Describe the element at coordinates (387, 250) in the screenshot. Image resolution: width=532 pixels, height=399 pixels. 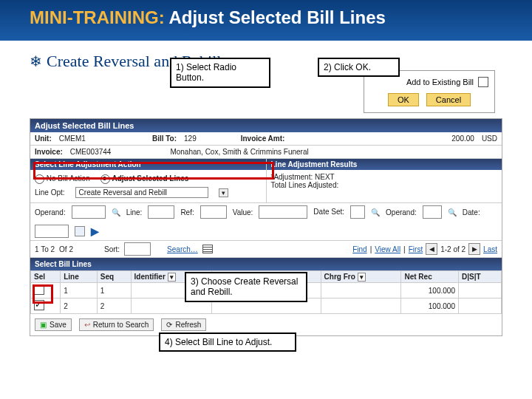
I see `viewall-link: View All` at that location.